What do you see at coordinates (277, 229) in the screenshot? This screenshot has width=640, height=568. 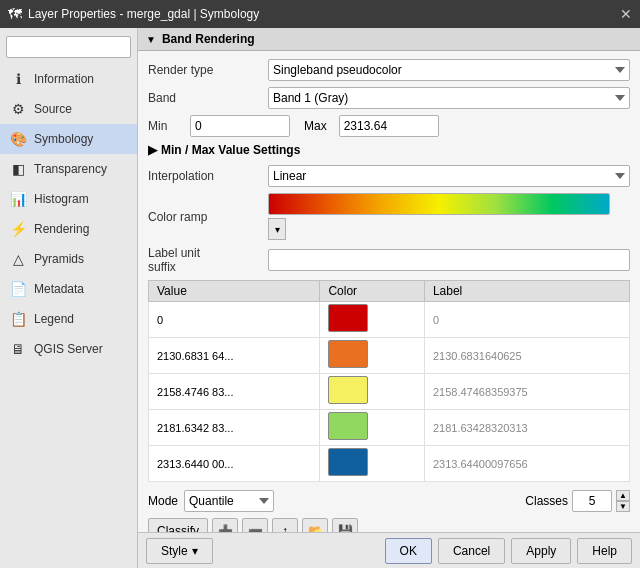 I see `color-ramp-dropdown-button: ▾` at bounding box center [277, 229].